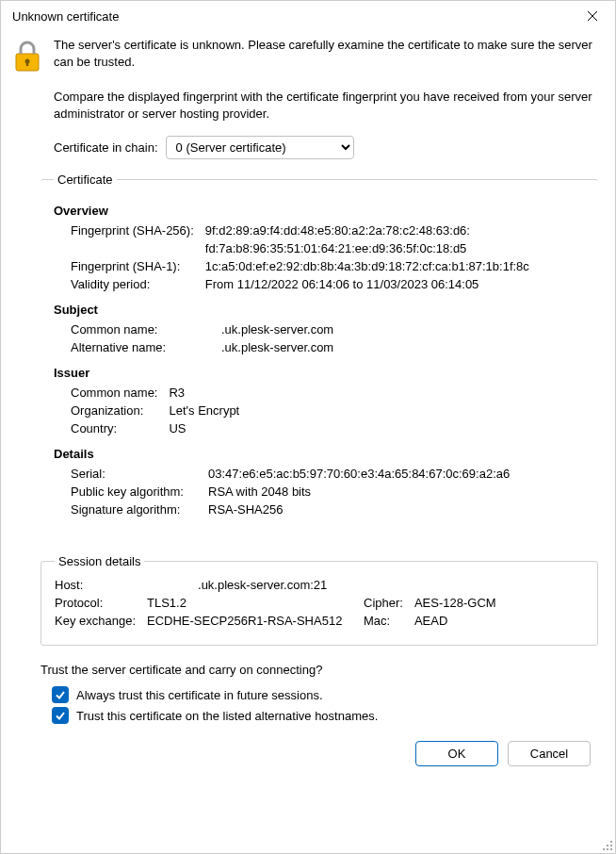  Describe the element at coordinates (255, 603) in the screenshot. I see `protocol-value: TLS1.2` at that location.